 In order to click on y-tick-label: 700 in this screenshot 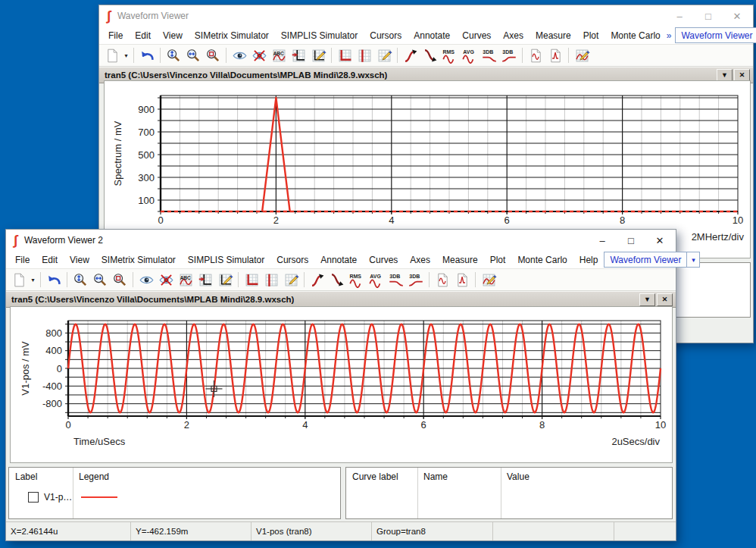, I will do `click(146, 132)`.